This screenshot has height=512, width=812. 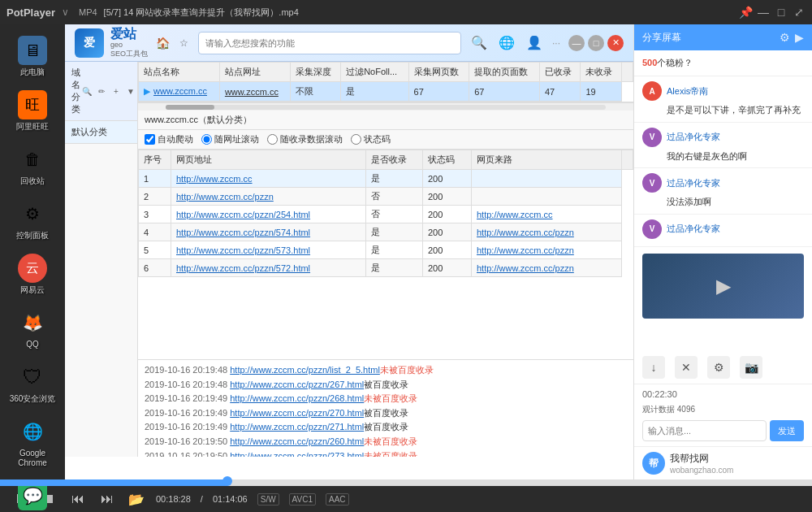 What do you see at coordinates (330, 43) in the screenshot?
I see `seo-search-input` at bounding box center [330, 43].